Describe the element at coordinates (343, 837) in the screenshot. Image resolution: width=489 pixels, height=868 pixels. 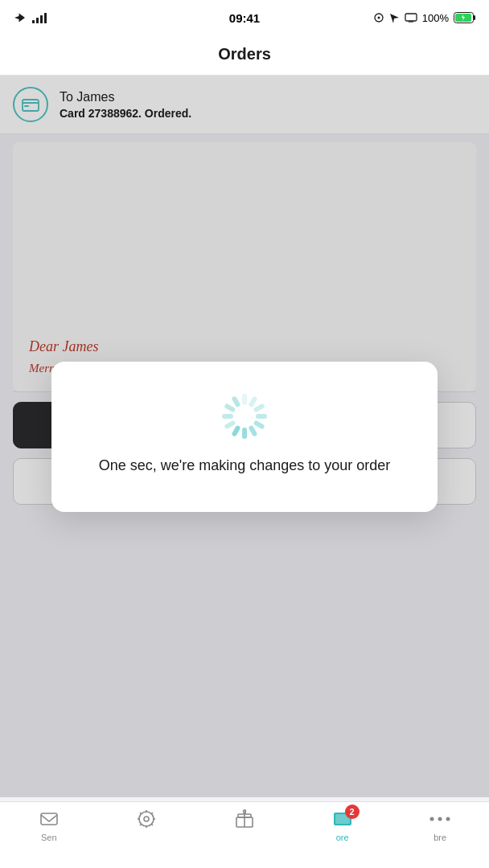
I see `tab-cards-label: ore` at that location.